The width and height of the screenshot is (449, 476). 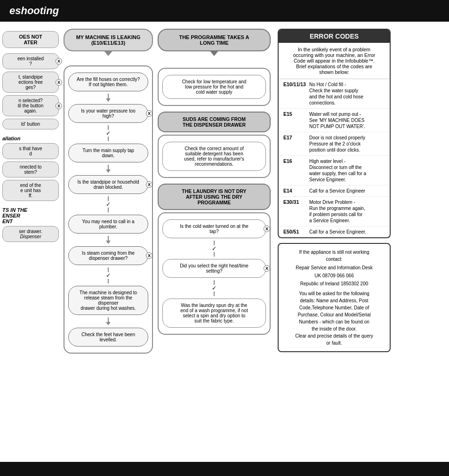 I want to click on contact-line1: If the appliance is still not working co…, so click(x=334, y=256).